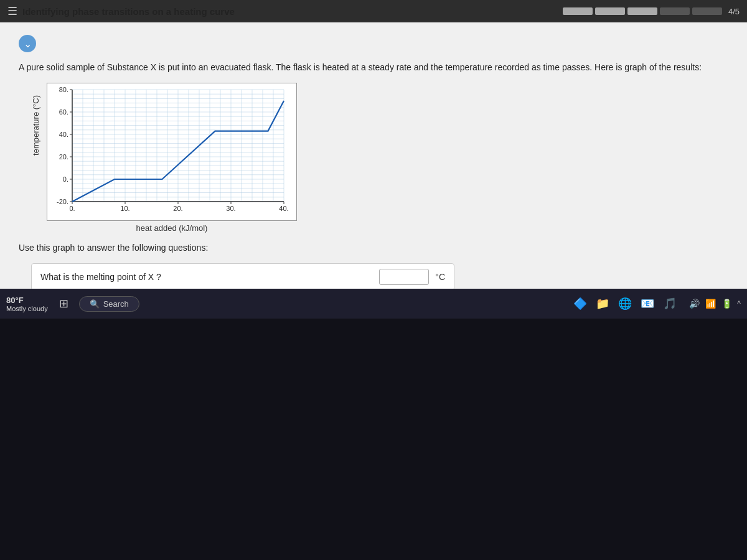  I want to click on answer-input, so click(404, 277).